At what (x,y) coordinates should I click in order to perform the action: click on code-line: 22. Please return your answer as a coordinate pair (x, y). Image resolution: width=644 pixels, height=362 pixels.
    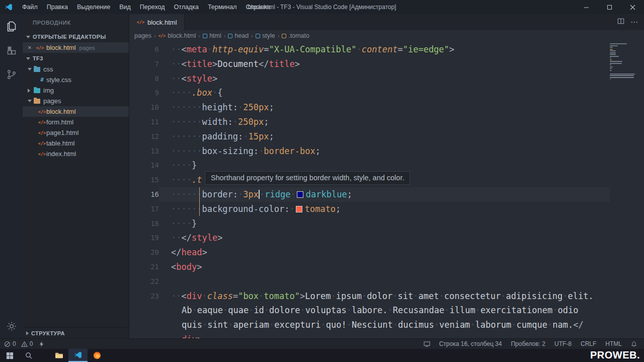
    Looking at the image, I should click on (386, 282).